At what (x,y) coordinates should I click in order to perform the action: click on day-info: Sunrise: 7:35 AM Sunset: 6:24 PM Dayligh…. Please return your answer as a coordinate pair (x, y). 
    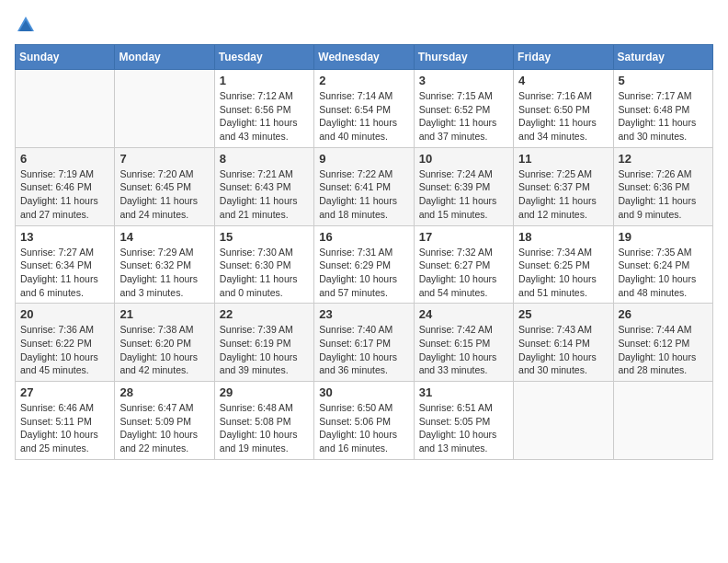
    Looking at the image, I should click on (664, 272).